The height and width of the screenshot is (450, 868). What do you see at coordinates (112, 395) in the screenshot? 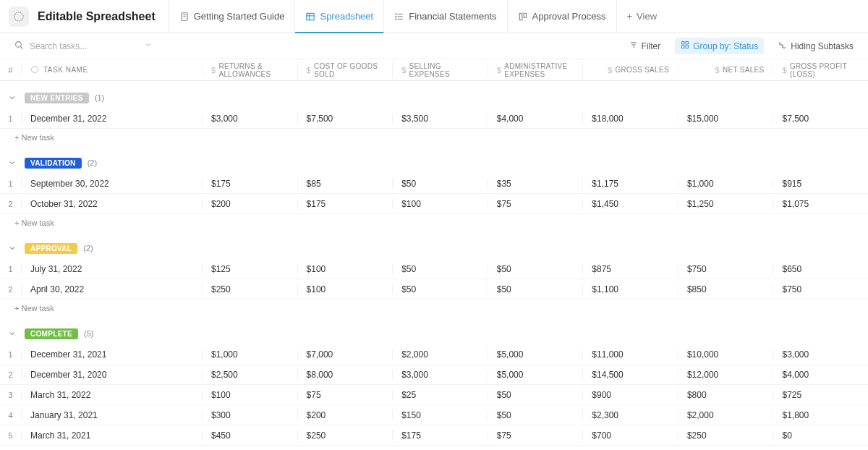
I see `task-name-cell: March 31, 2022` at bounding box center [112, 395].